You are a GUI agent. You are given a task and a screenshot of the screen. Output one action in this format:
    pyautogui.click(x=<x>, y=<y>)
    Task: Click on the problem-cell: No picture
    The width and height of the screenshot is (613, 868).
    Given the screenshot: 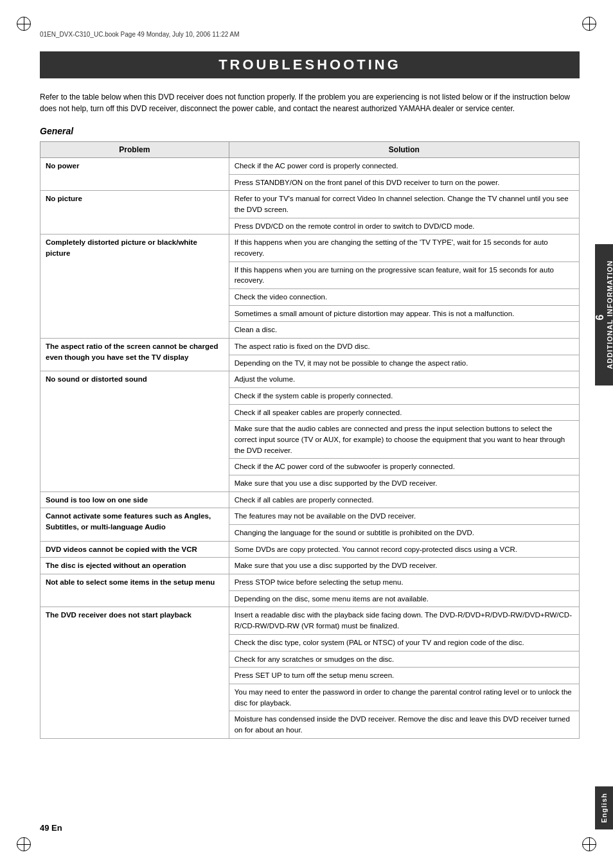 What is the action you would take?
    pyautogui.click(x=135, y=213)
    